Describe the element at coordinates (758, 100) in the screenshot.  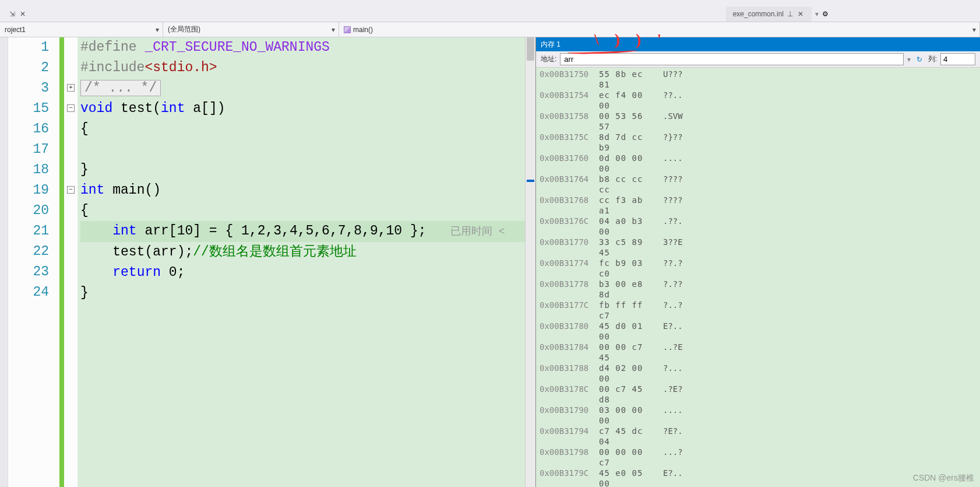
I see `memory-row: 0x00B31754ec f4 00 00??..` at that location.